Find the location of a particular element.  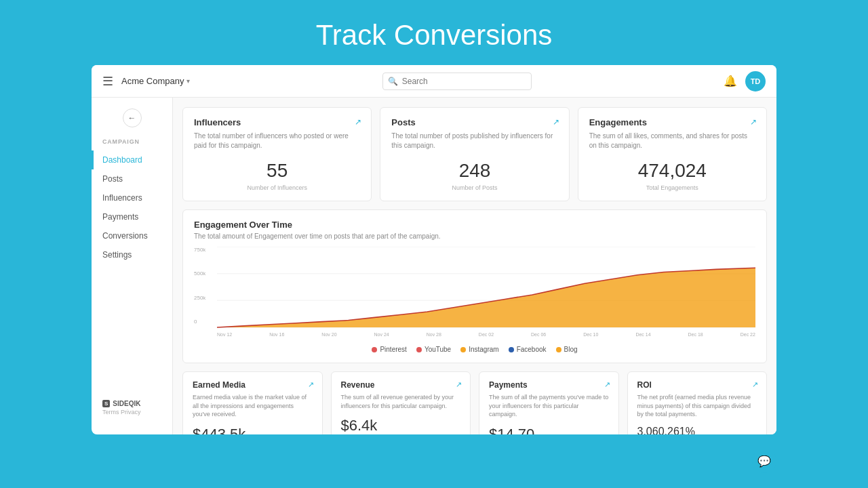

sidebar: ← CAMPAIGN Dashboard Posts Influencers P… is located at coordinates (132, 266).